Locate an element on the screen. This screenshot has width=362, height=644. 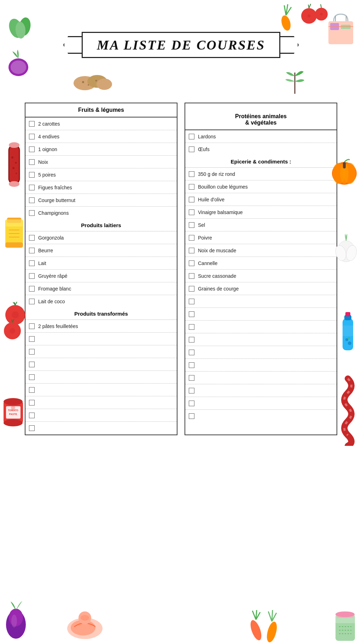
bottom-spacer is located at coordinates (181, 456).